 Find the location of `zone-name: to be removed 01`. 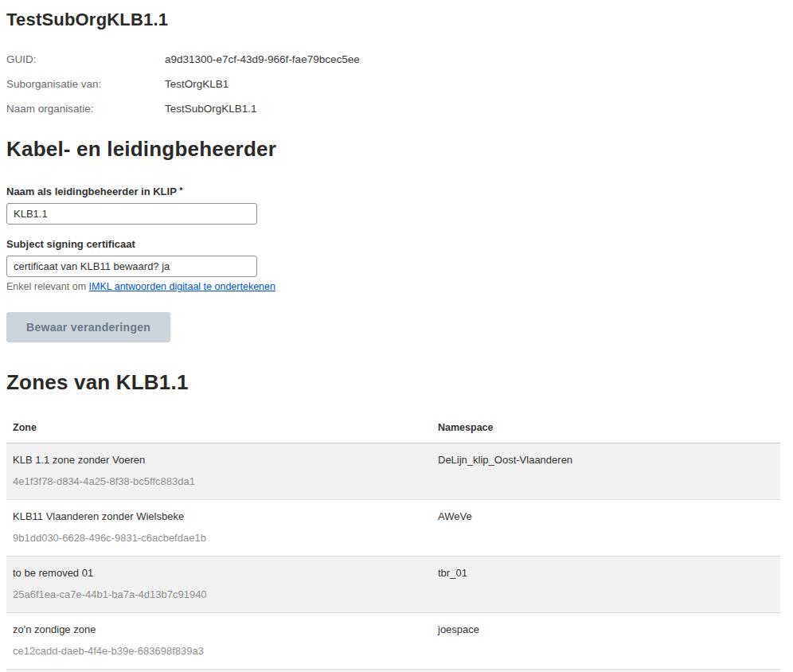

zone-name: to be removed 01 is located at coordinates (219, 573).